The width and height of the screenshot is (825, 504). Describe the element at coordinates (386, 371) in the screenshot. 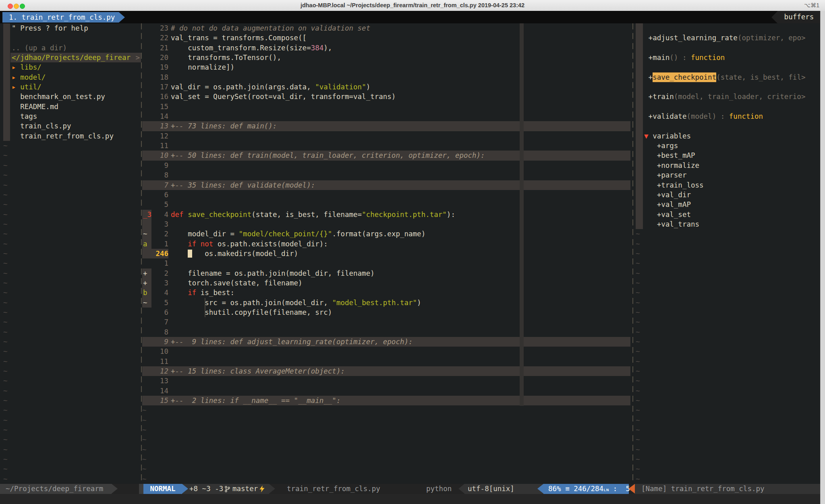

I see `editor-fold-line: 12+-- 15 lines: class AverageMeter(objec…` at that location.